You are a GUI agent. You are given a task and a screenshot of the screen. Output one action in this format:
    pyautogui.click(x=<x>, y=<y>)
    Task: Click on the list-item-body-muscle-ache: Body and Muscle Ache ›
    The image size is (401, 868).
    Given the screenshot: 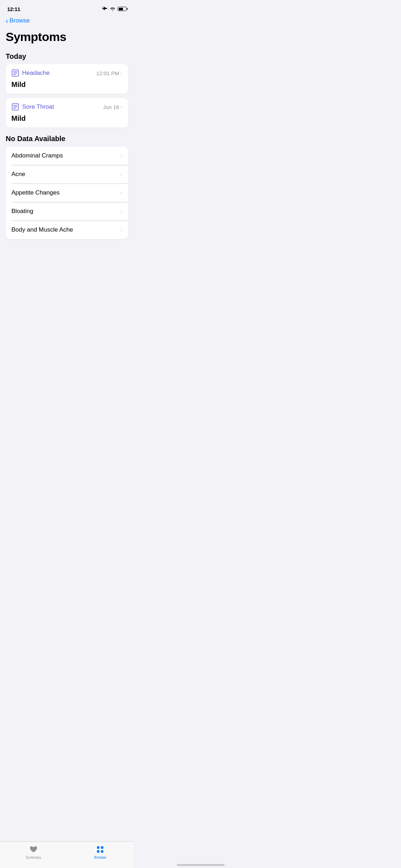 What is the action you would take?
    pyautogui.click(x=67, y=230)
    